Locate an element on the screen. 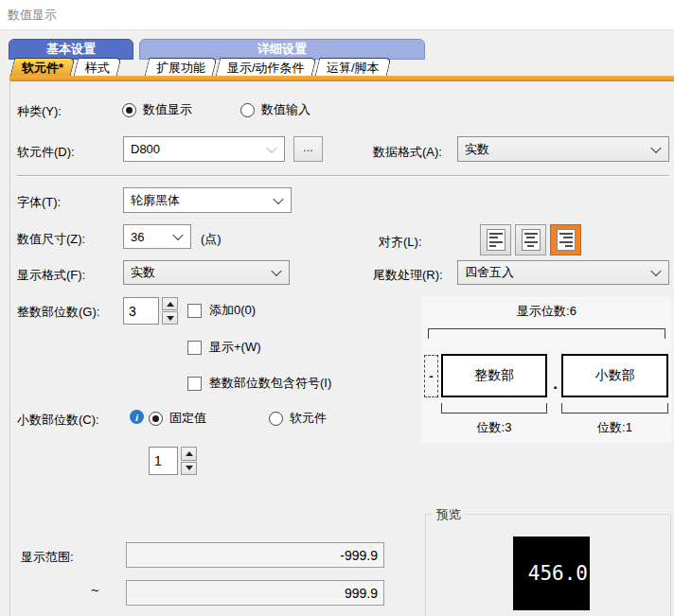 The height and width of the screenshot is (616, 674). diagram-decimal-box: 小数部 is located at coordinates (615, 376).